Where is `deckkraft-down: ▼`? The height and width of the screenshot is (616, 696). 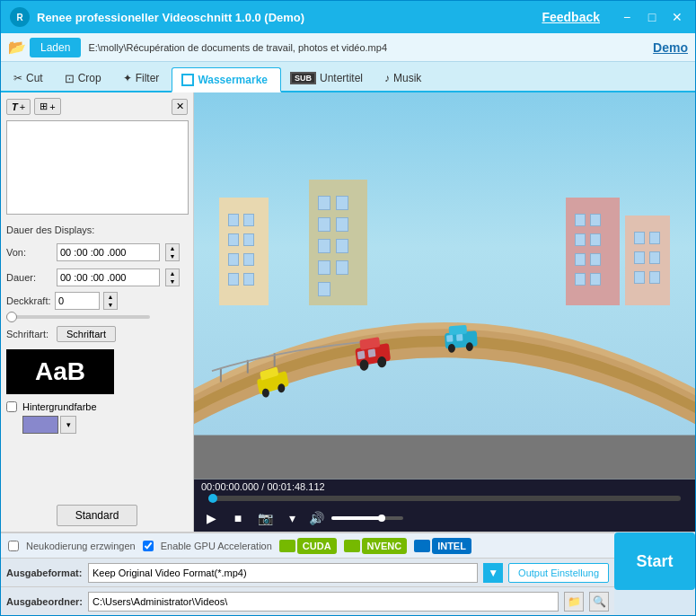
deckkraft-down: ▼ is located at coordinates (110, 305).